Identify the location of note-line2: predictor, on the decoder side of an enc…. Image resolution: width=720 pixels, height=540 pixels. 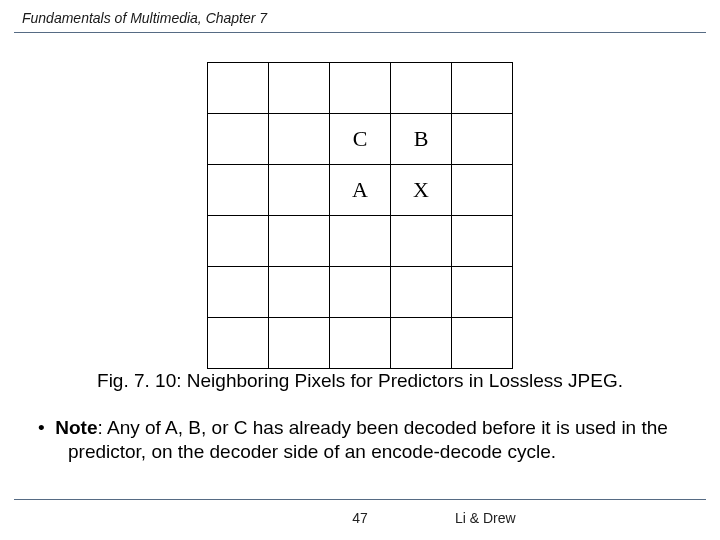
(360, 452).